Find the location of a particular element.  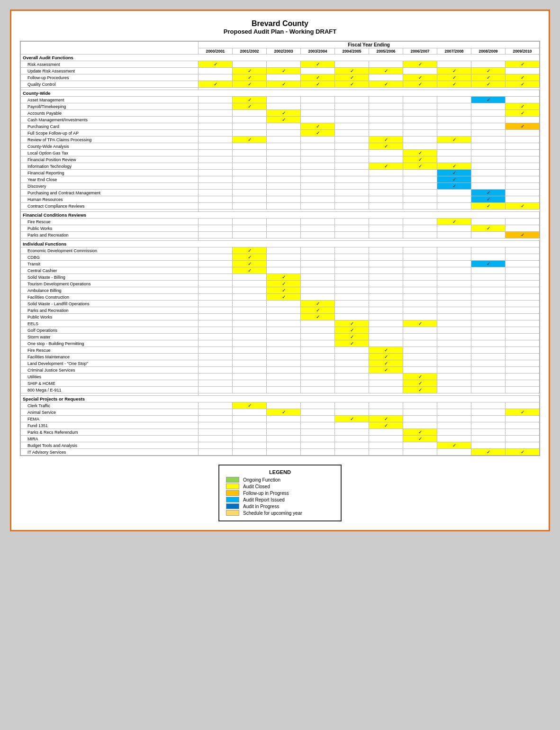

table-row: Fire Rescue✓ is located at coordinates (280, 350).